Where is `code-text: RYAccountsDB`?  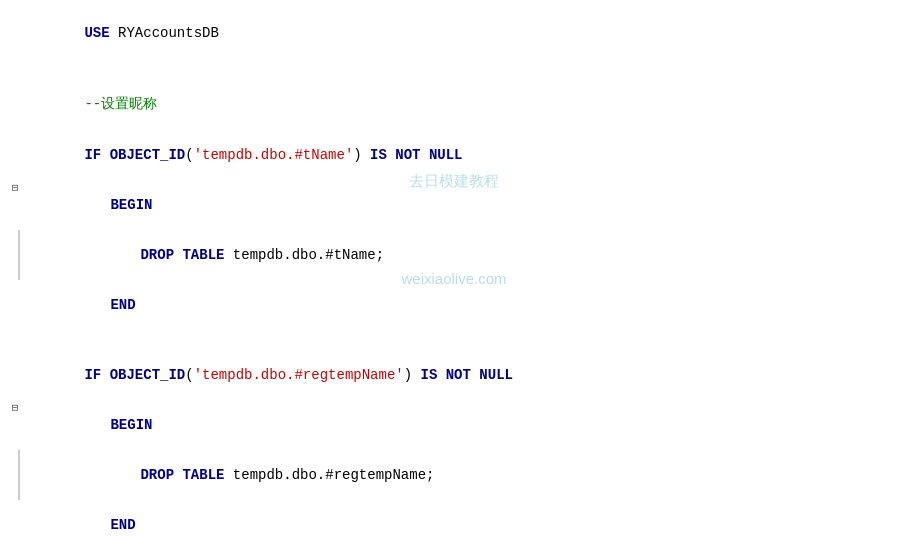 code-text: RYAccountsDB is located at coordinates (164, 33).